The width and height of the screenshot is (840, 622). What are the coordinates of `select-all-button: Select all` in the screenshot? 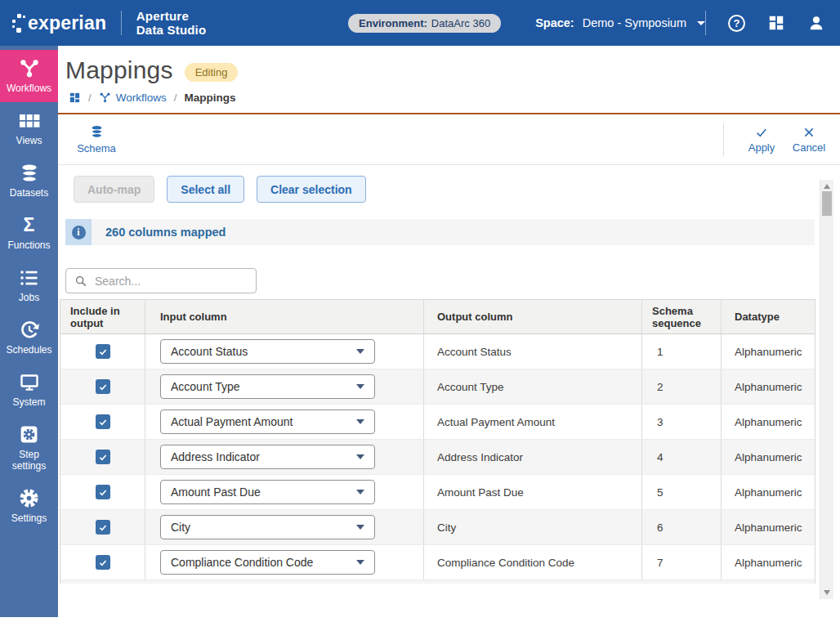 It's located at (206, 190).